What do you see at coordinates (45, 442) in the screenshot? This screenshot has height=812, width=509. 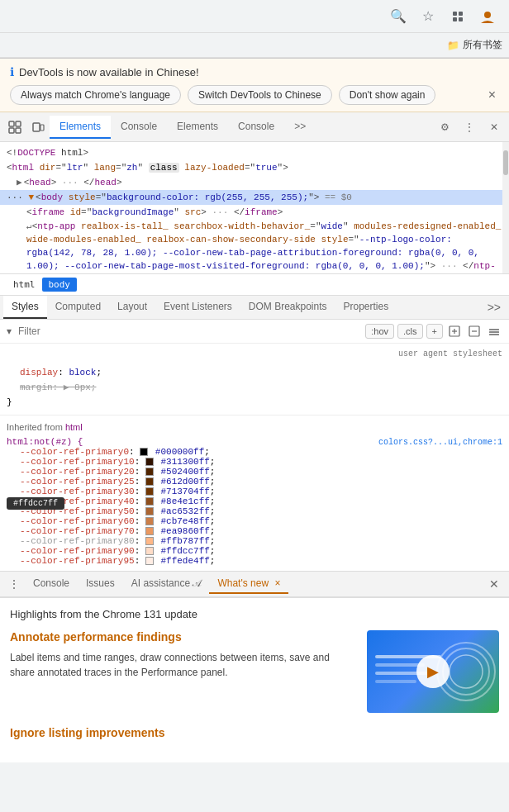 I see `css-selector: html:not(#z) {` at bounding box center [45, 442].